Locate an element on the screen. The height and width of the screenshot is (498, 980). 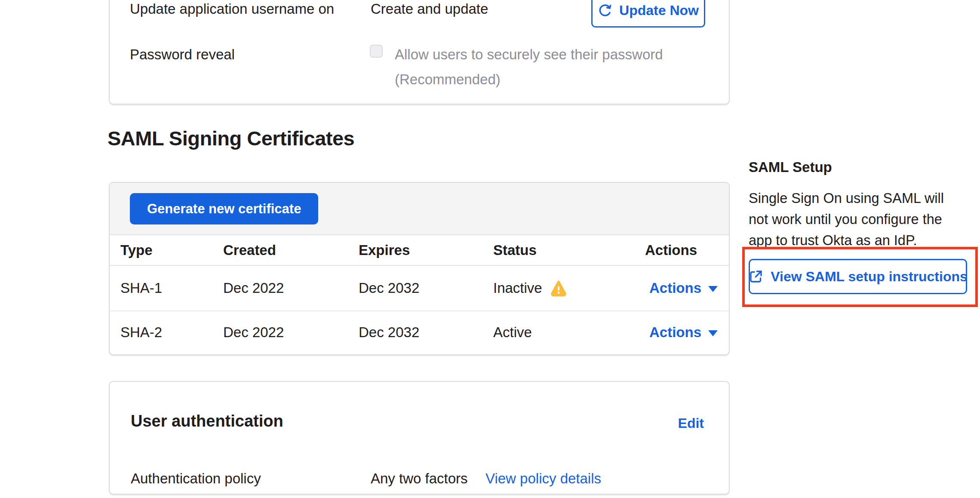
password-reveal-label: Password reveal is located at coordinates (182, 55).